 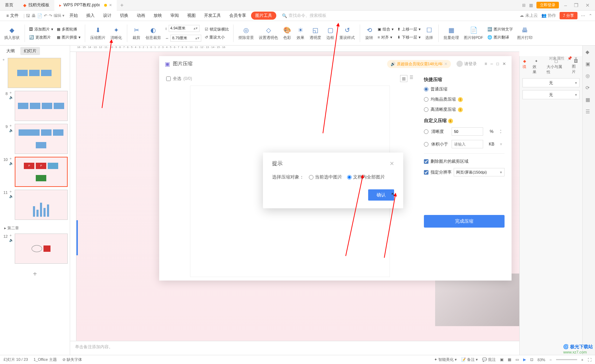 I want to click on side-tool-4-icon: ⟳, so click(x=589, y=88).